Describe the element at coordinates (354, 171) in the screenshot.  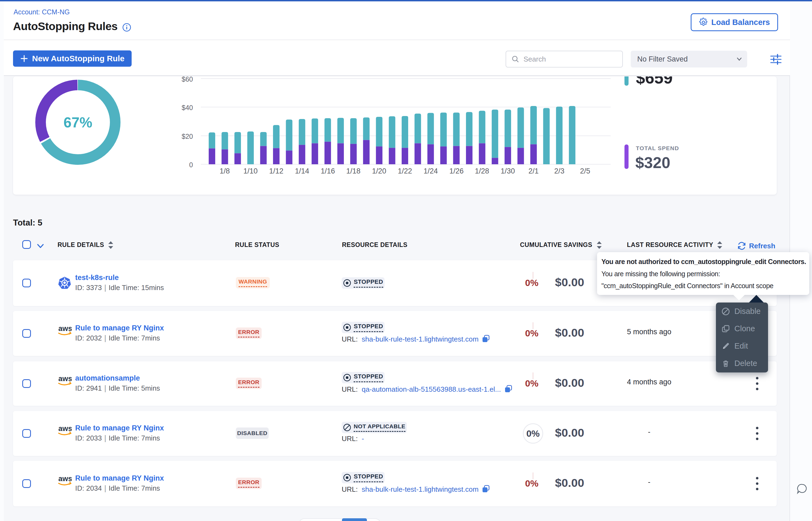
I see `svg-text: 1/18` at that location.